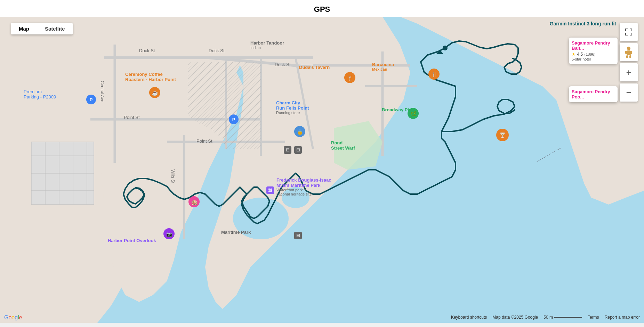 Image resolution: width=644 pixels, height=327 pixels. Describe the element at coordinates (574, 54) in the screenshot. I see `star-icon: ★` at that location.